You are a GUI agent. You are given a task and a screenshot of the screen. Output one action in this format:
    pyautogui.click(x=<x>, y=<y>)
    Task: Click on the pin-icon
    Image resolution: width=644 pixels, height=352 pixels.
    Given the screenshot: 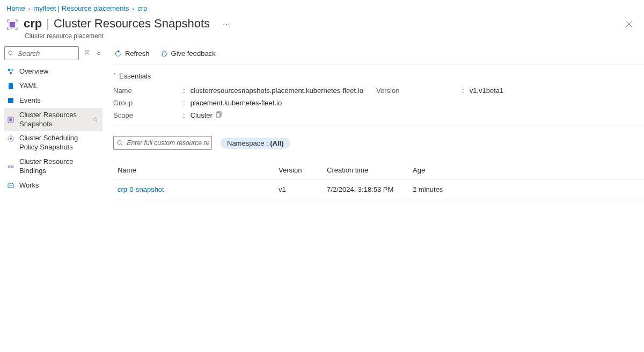 What is the action you would take?
    pyautogui.click(x=87, y=53)
    